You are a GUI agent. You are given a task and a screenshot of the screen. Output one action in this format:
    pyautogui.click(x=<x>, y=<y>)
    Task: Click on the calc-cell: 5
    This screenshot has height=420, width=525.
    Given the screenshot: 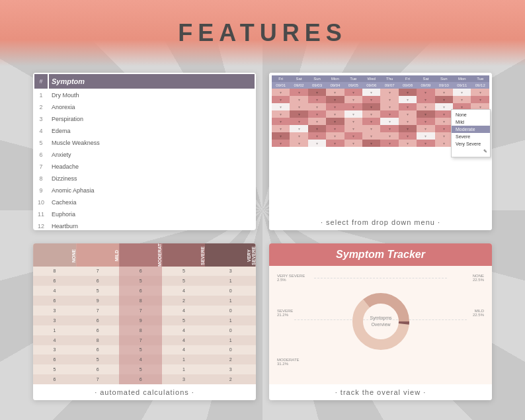 What is the action you would take?
    pyautogui.click(x=184, y=271)
    